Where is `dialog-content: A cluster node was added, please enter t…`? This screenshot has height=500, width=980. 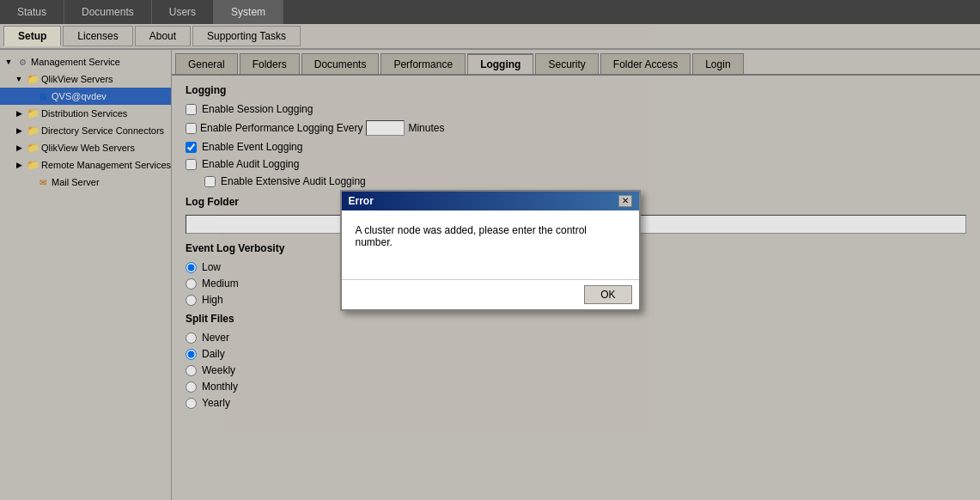 dialog-content: A cluster node was added, please enter t… is located at coordinates (490, 245).